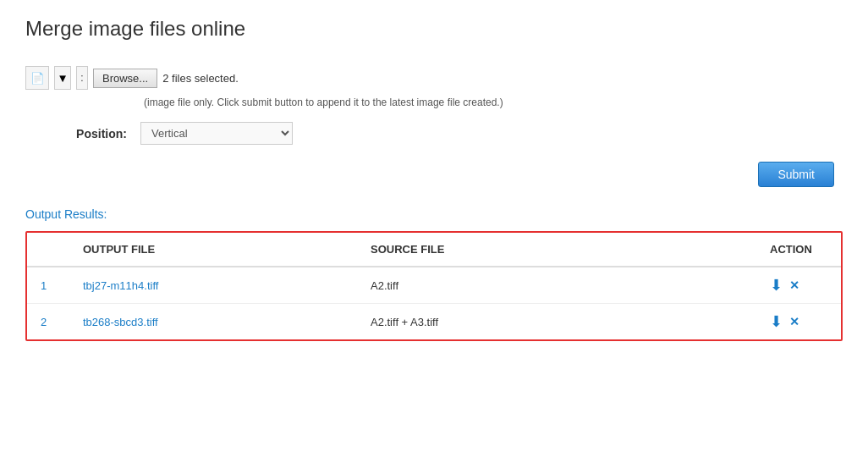 The height and width of the screenshot is (463, 868). I want to click on file-icon-button: 📄, so click(37, 78).